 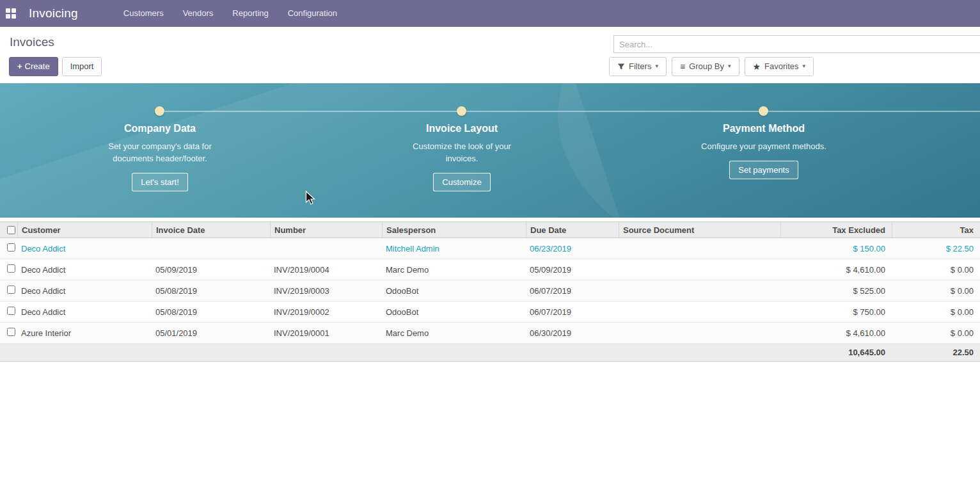 I want to click on favorites-button: ★ Favorites ▾, so click(x=779, y=67).